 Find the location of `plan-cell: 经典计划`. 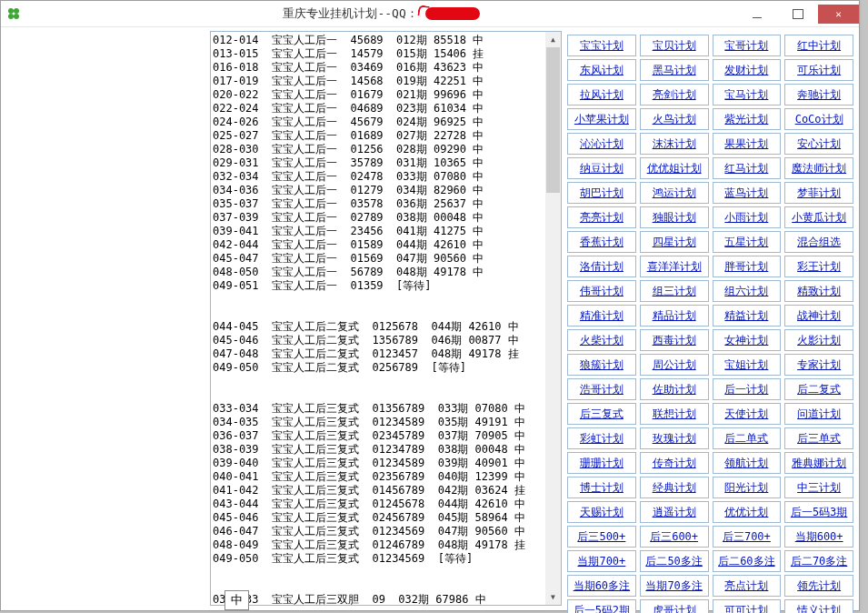

plan-cell: 经典计划 is located at coordinates (674, 487).